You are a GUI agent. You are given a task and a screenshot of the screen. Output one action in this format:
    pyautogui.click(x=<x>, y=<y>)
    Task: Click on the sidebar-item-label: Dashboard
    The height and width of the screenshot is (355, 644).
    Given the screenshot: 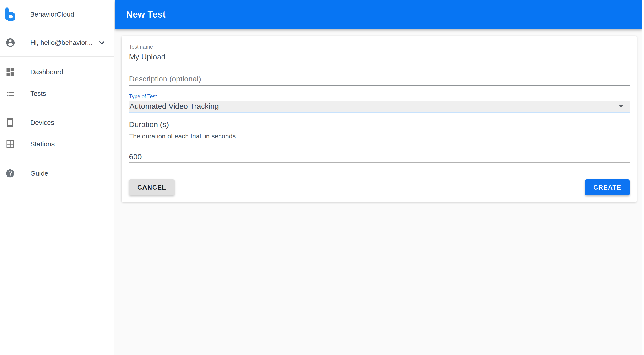 What is the action you would take?
    pyautogui.click(x=47, y=72)
    